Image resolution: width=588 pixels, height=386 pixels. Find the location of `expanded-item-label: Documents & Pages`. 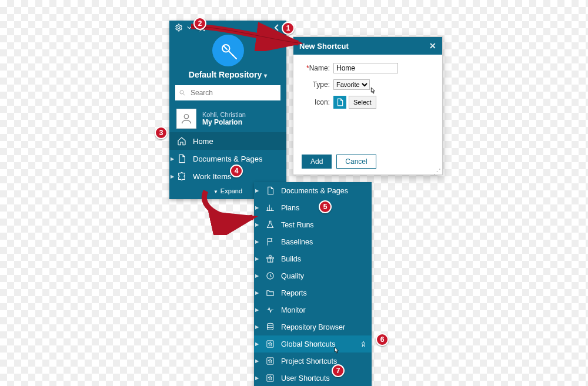

expanded-item-label: Documents & Pages is located at coordinates (315, 191).